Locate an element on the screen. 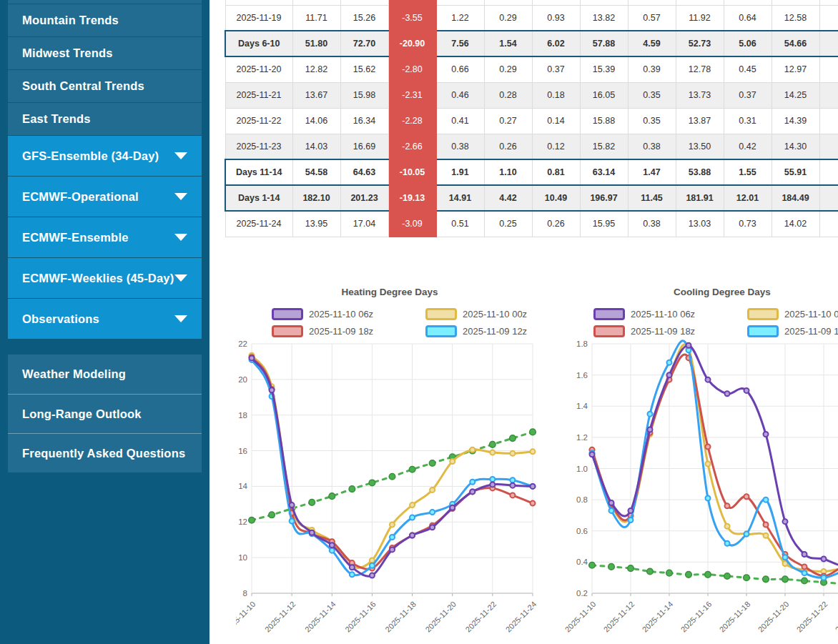 This screenshot has width=838, height=644. table-cell: 4 is located at coordinates (829, 44).